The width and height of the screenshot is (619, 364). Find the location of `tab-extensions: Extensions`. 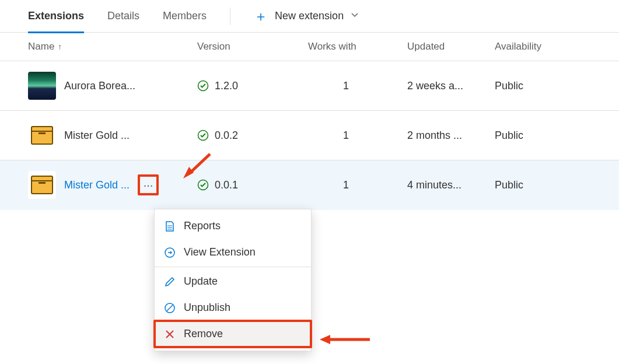

tab-extensions: Extensions is located at coordinates (56, 16).